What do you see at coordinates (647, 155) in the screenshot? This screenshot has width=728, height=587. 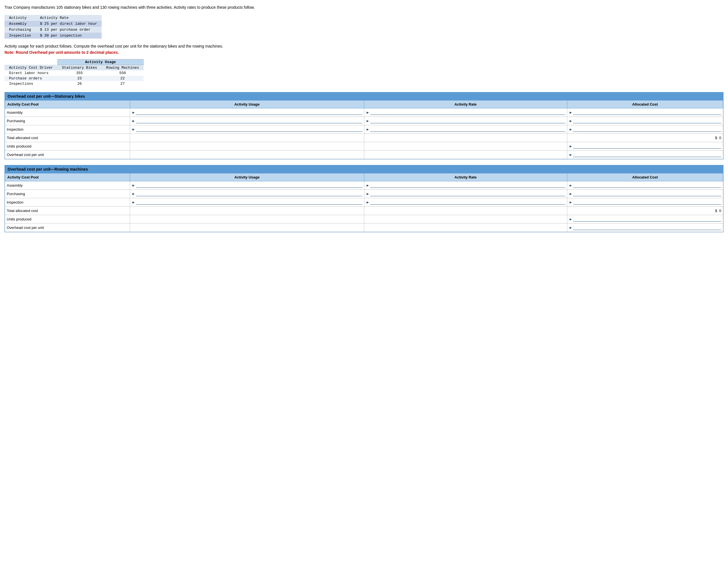 I see `stat-overhead-input` at bounding box center [647, 155].